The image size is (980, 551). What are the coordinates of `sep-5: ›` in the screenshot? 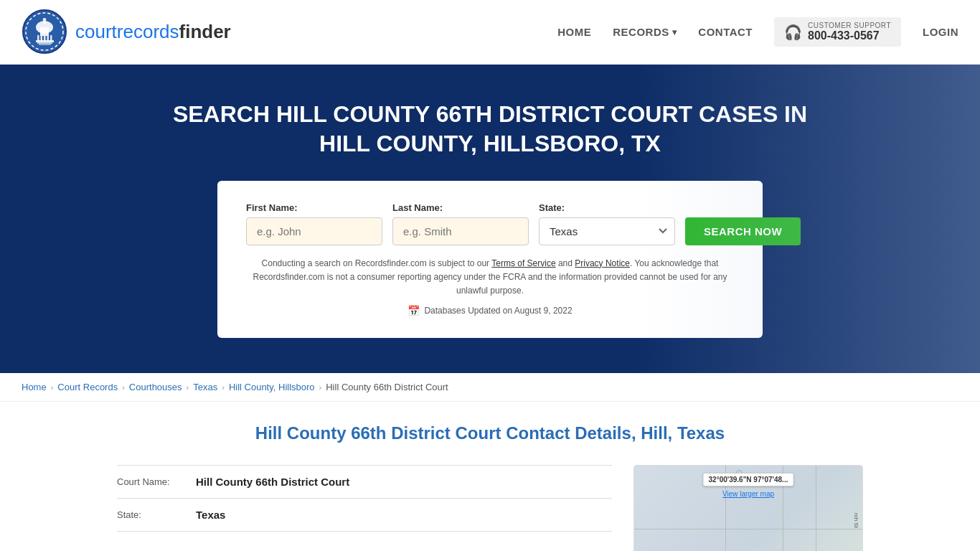 It's located at (321, 387).